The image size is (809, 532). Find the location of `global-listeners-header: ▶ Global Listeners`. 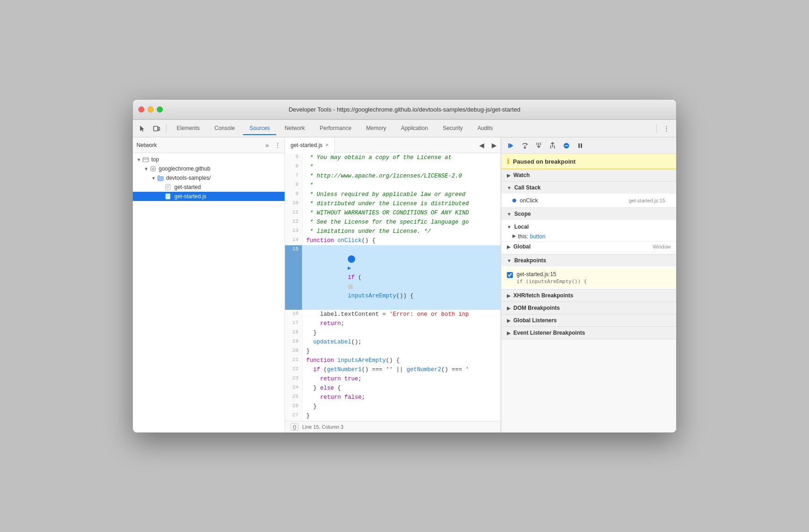

global-listeners-header: ▶ Global Listeners is located at coordinates (589, 320).